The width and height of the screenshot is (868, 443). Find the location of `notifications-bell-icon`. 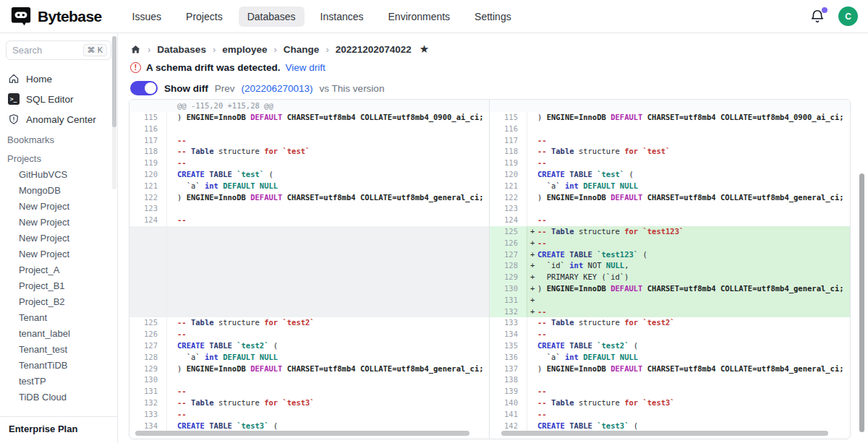

notifications-bell-icon is located at coordinates (817, 17).